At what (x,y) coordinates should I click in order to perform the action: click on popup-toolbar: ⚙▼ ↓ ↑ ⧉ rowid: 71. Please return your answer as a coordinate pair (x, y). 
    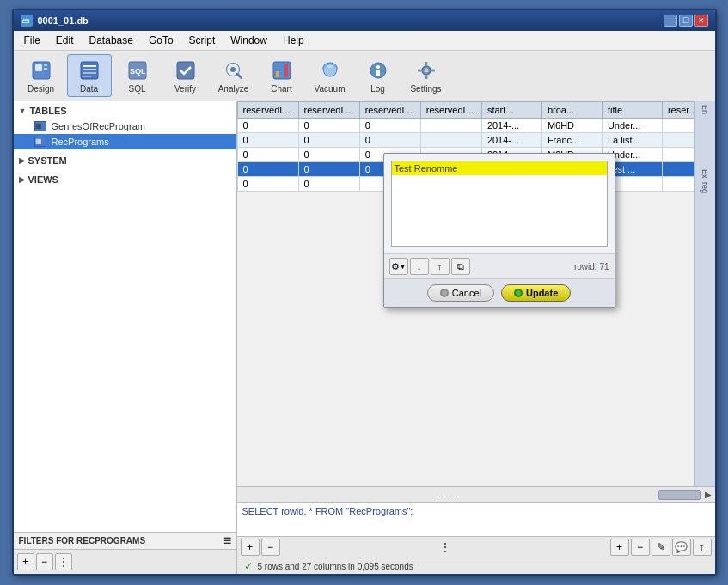
    Looking at the image, I should click on (499, 266).